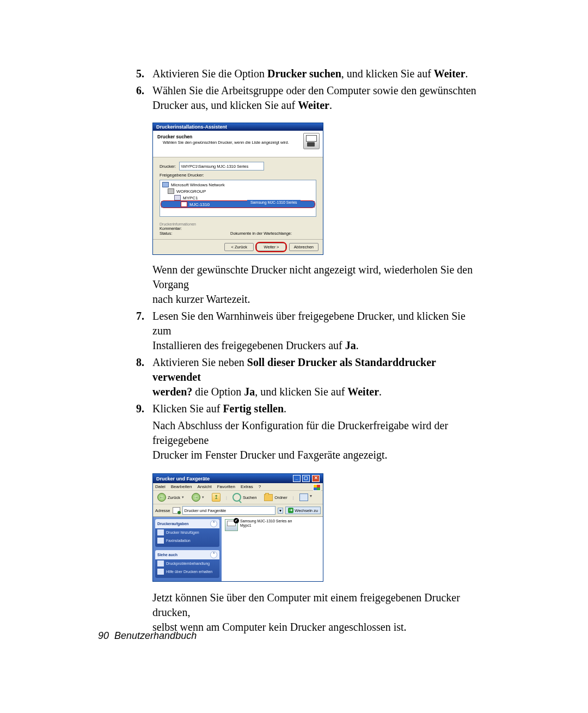 The width and height of the screenshot is (588, 713). What do you see at coordinates (266, 521) in the screenshot?
I see `printer-item-name: Samsung MJC-1310 Series an` at bounding box center [266, 521].